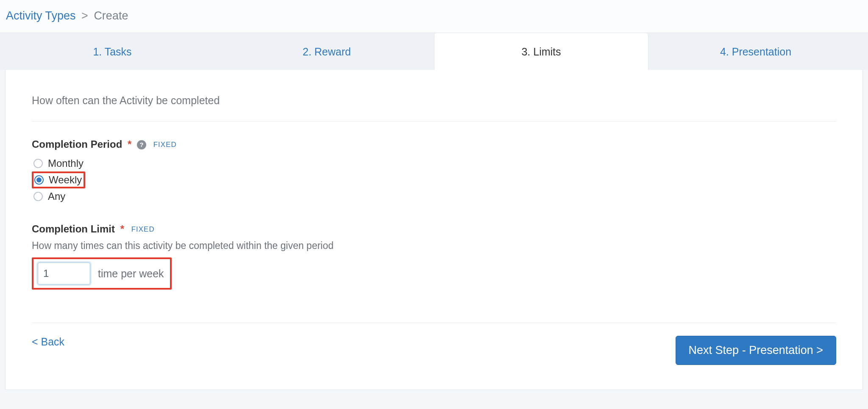 Image resolution: width=868 pixels, height=409 pixels. I want to click on breadcrumb: Activity Types > Create, so click(434, 16).